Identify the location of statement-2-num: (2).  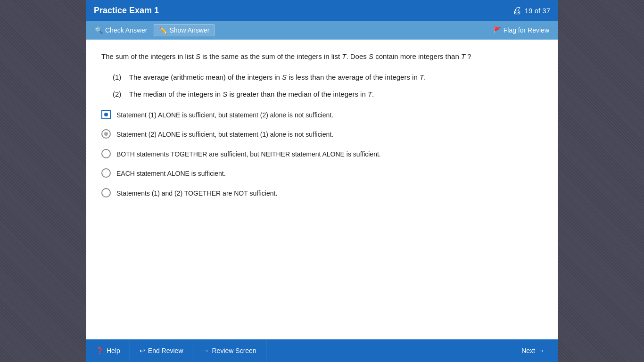
(120, 94).